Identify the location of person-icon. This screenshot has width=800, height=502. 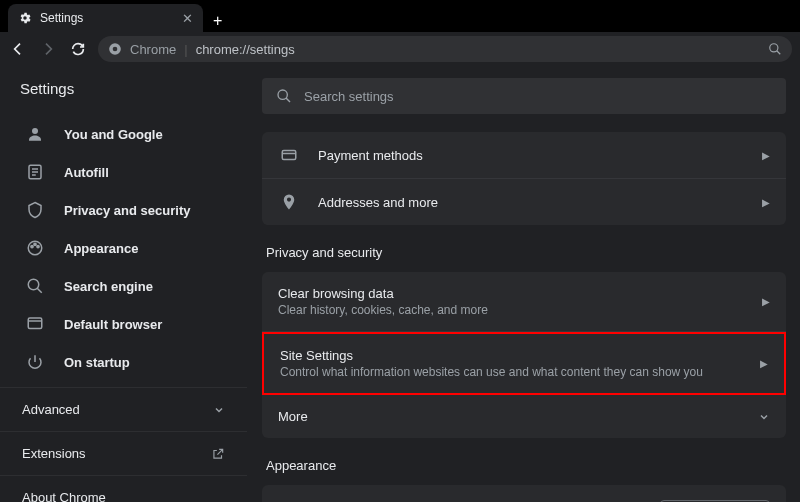
(35, 134).